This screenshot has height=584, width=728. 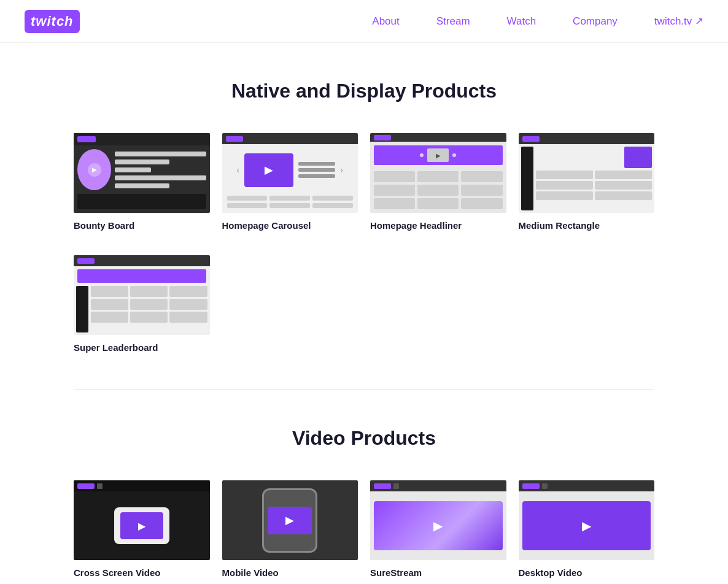 What do you see at coordinates (364, 182) in the screenshot?
I see `native-product-grid: ▶ Bounty Board ‹` at bounding box center [364, 182].